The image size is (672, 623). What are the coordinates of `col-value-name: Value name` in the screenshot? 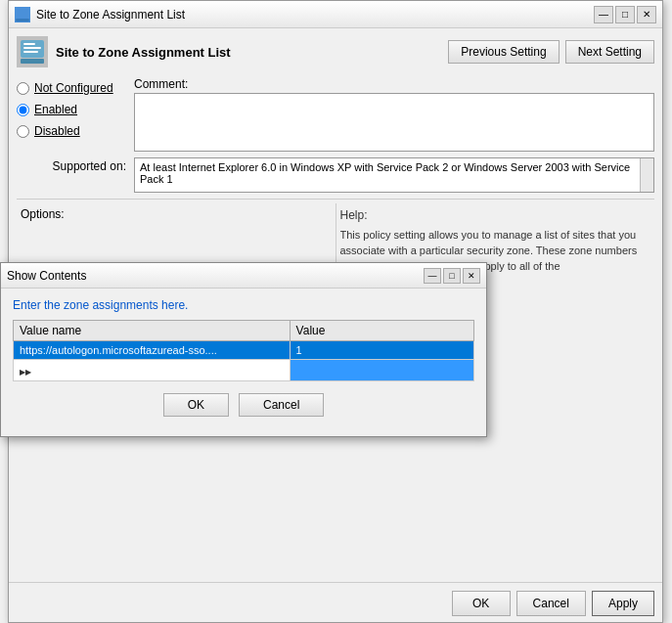 It's located at (153, 331).